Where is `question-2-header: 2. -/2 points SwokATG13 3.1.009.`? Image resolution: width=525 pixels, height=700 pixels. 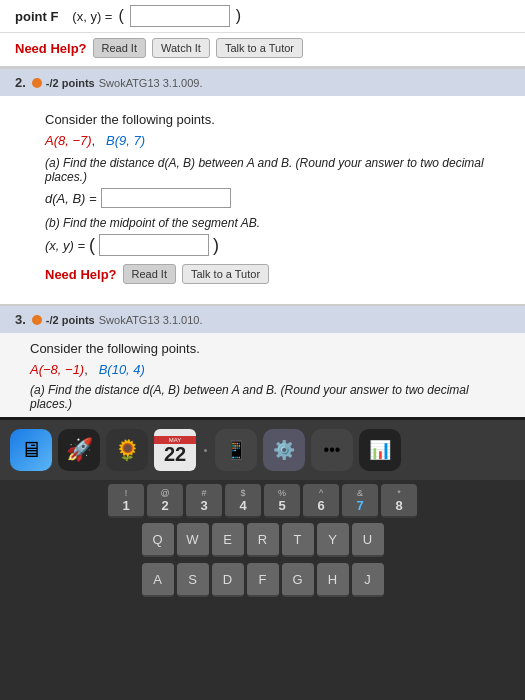
question-2-header: 2. -/2 points SwokATG13 3.1.009. is located at coordinates (262, 82).